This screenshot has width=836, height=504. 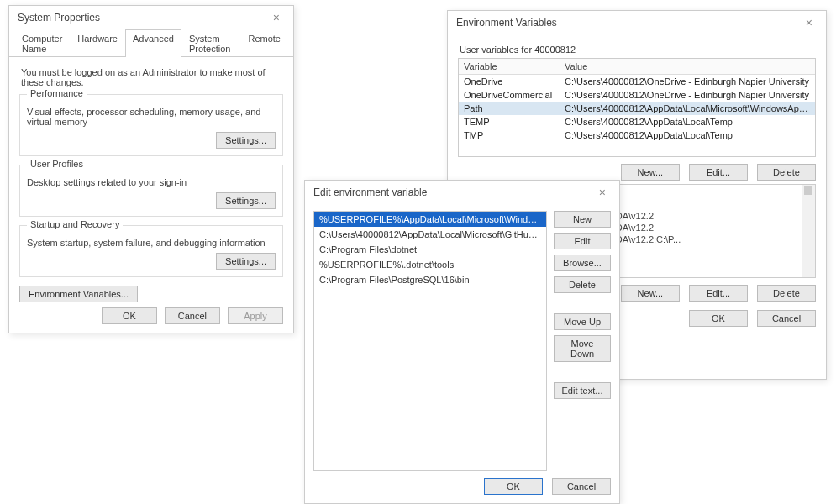 I want to click on edit-button: Edit, so click(x=582, y=241).